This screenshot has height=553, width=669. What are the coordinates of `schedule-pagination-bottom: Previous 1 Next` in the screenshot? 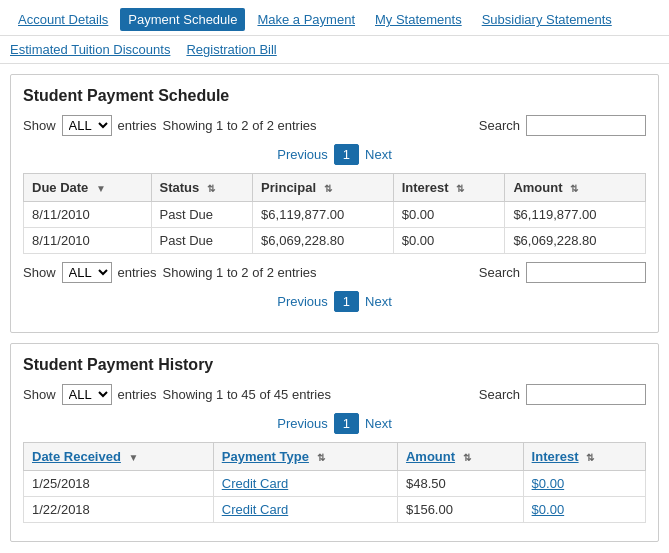 It's located at (334, 302).